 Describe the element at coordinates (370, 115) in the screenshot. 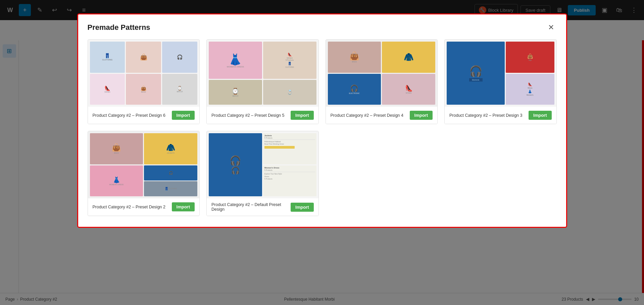

I see `pattern-label-design4: Product Category #2 – Preset Design 4` at that location.